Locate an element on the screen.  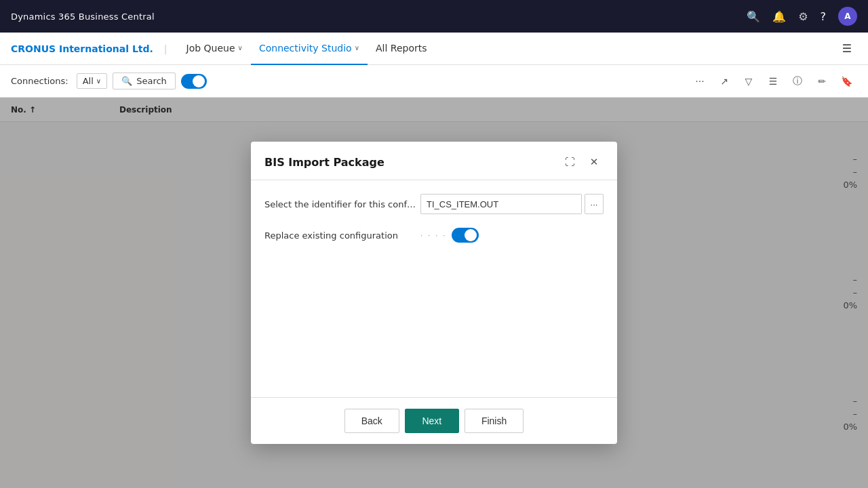
replace-toggle is located at coordinates (465, 235).